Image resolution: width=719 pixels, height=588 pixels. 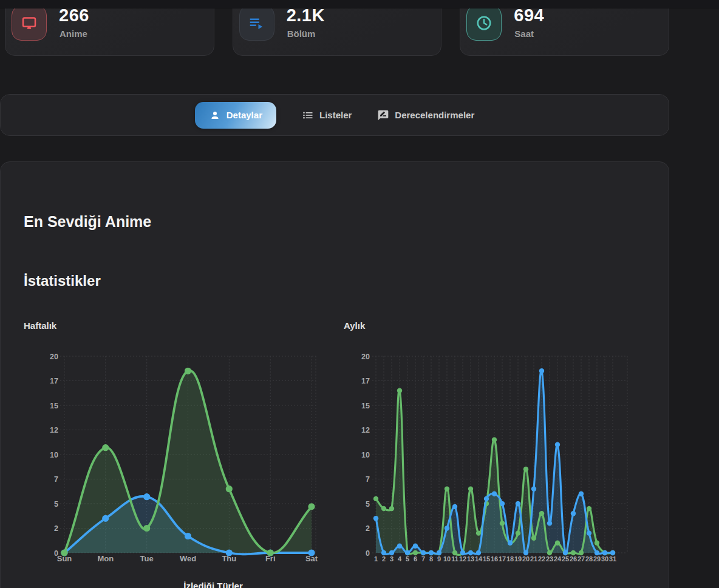 I want to click on svg-text: Sun, so click(x=64, y=558).